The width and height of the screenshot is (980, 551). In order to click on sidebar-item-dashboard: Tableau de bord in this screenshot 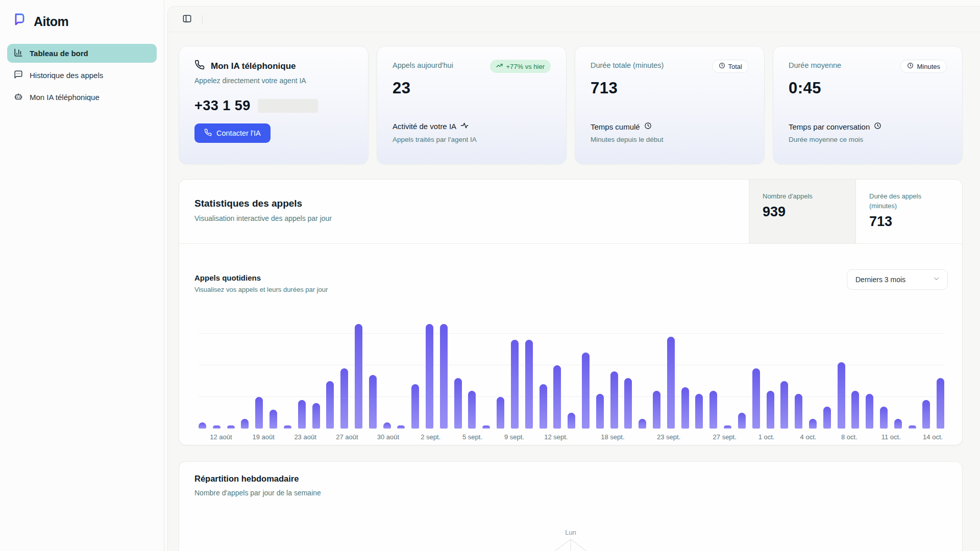, I will do `click(82, 53)`.